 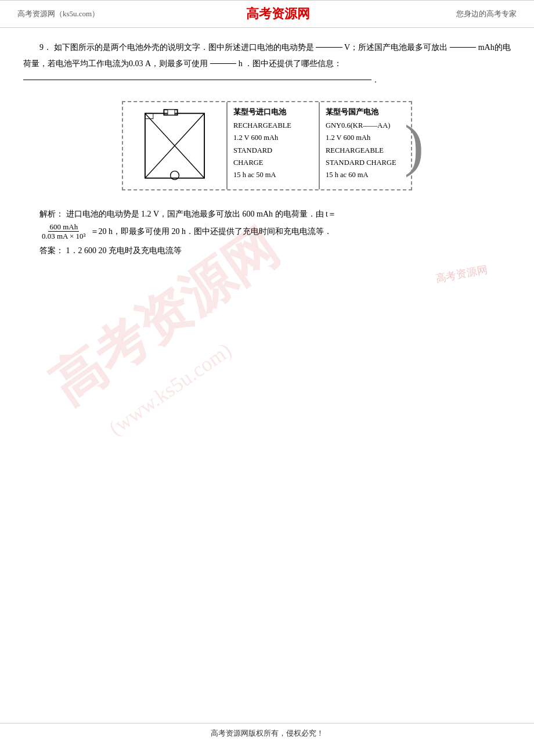 What do you see at coordinates (52, 214) in the screenshot?
I see `analysis-label: 解析：` at bounding box center [52, 214].